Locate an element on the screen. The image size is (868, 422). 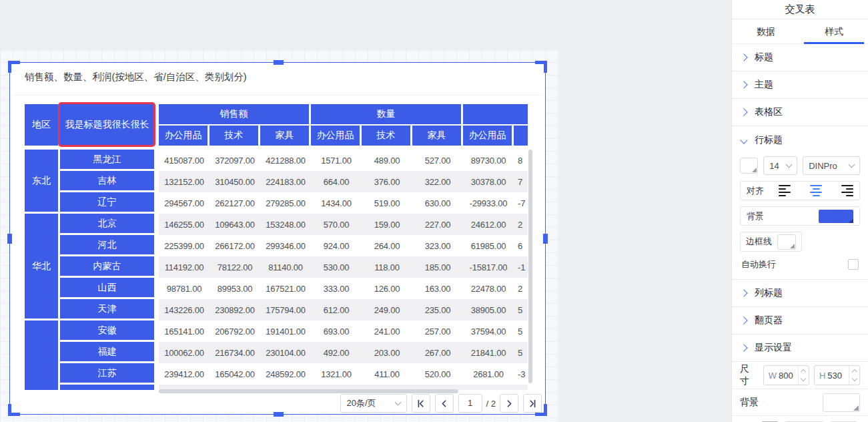
chevron-right-icon is located at coordinates (743, 347).